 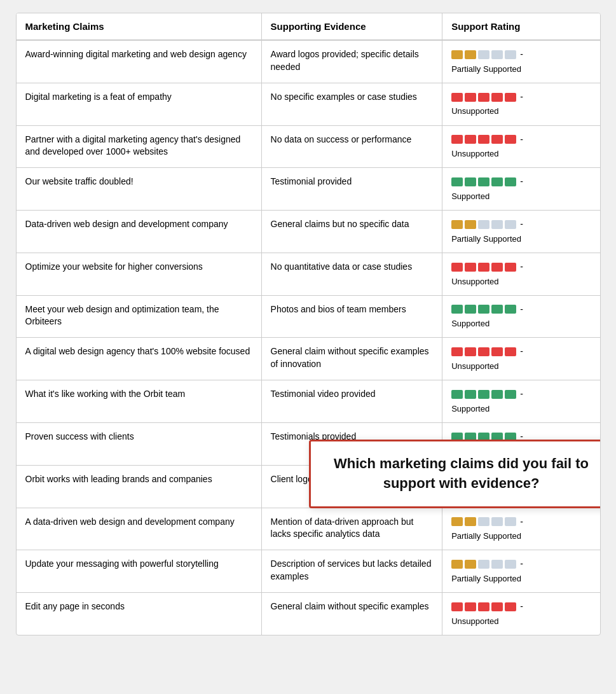 I want to click on header-evidence: Supporting Evidence, so click(x=352, y=27).